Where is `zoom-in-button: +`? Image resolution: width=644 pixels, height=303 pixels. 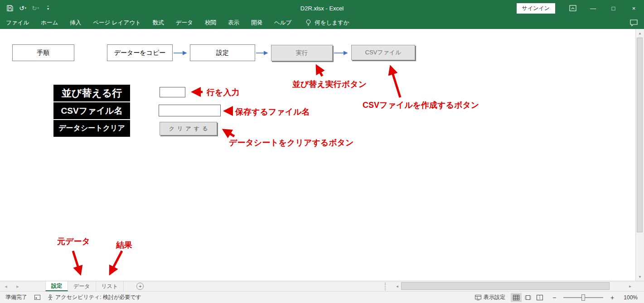
zoom-in-button: + is located at coordinates (612, 298).